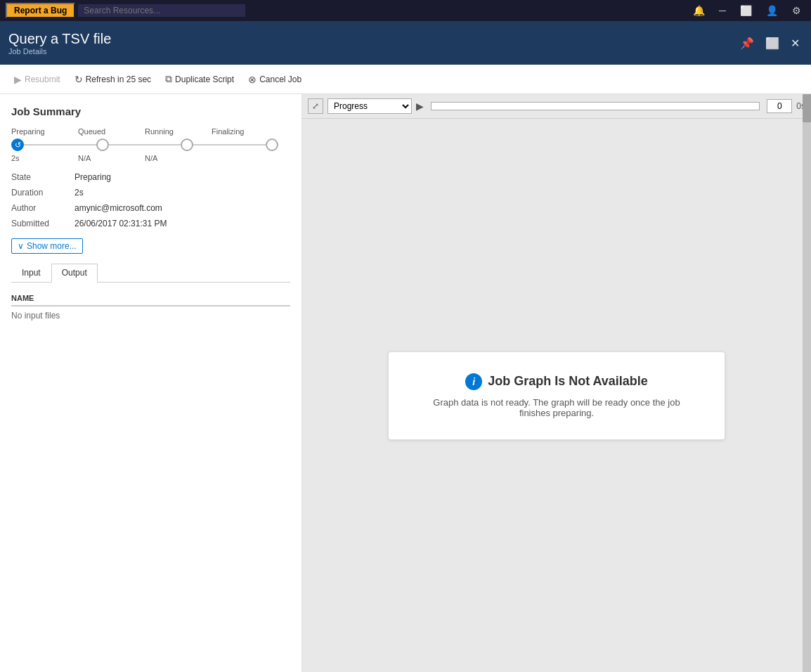 This screenshot has width=811, height=672. I want to click on no-files-cell: No input files, so click(150, 315).